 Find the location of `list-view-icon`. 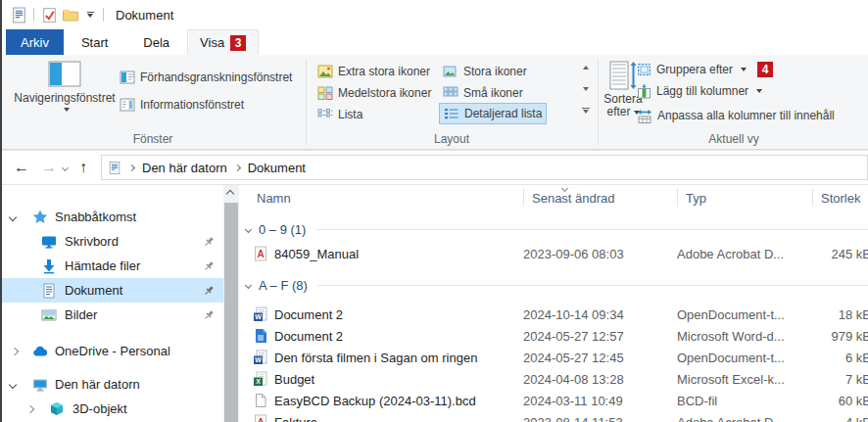

list-view-icon is located at coordinates (325, 115).